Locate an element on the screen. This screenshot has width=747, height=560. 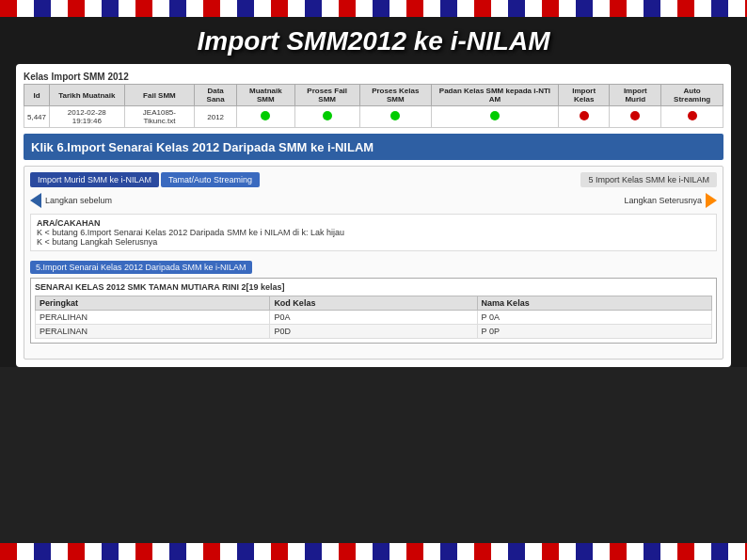
title-bar: Import SMM2012 ke i-NILAM is located at coordinates (374, 43).